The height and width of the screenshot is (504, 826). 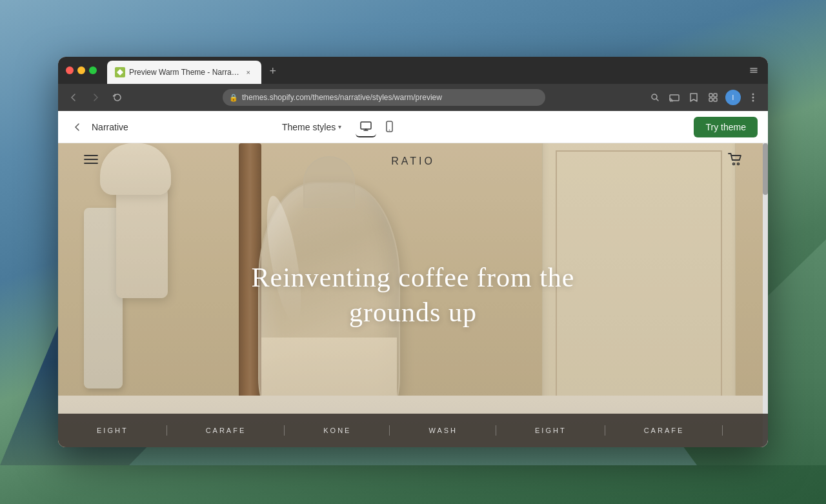 What do you see at coordinates (226, 430) in the screenshot?
I see `marquee-item-1: CARAFE` at bounding box center [226, 430].